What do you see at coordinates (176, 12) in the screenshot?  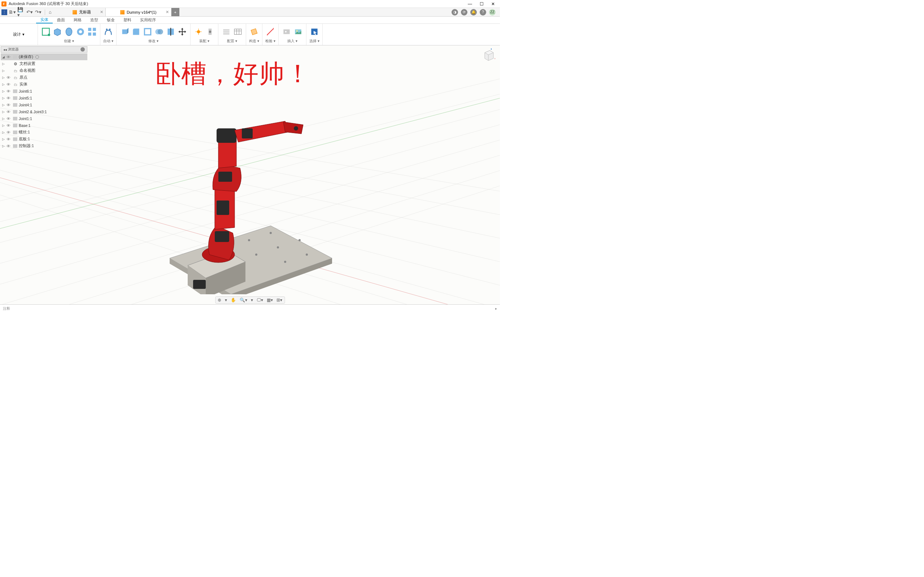 I see `add-tab-button: +` at bounding box center [176, 12].